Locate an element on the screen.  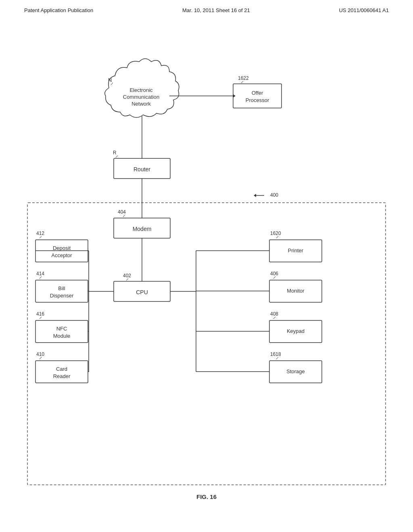
svg-text: Modem is located at coordinates (142, 229).